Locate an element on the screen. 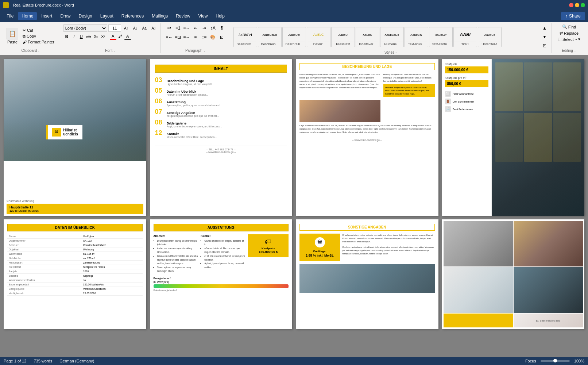  toc-title-05: Daten im Überblick is located at coordinates (187, 92).